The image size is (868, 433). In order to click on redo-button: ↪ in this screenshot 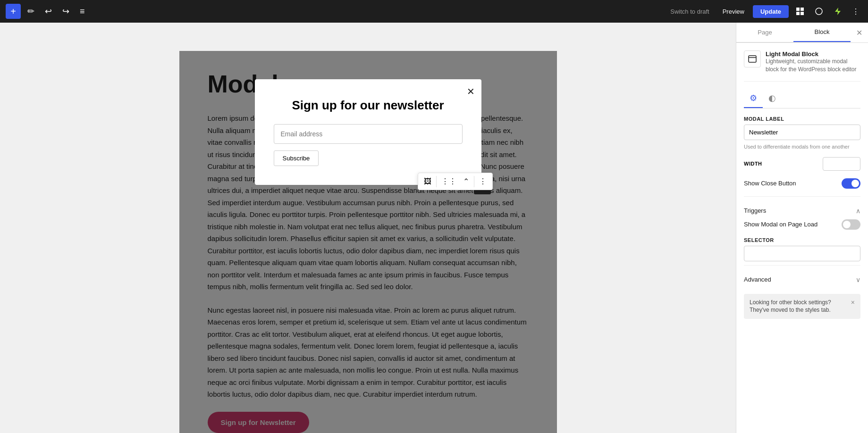, I will do `click(66, 11)`.